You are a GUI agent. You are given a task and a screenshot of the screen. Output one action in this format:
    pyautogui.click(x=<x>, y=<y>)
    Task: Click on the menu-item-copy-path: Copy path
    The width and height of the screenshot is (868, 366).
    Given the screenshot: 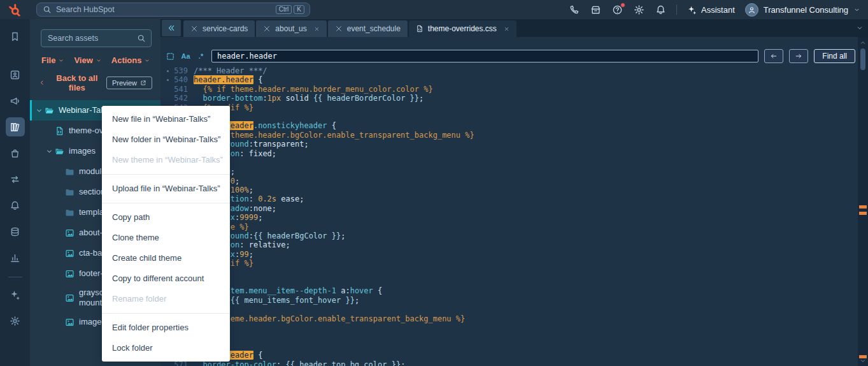 What is the action you would take?
    pyautogui.click(x=166, y=217)
    